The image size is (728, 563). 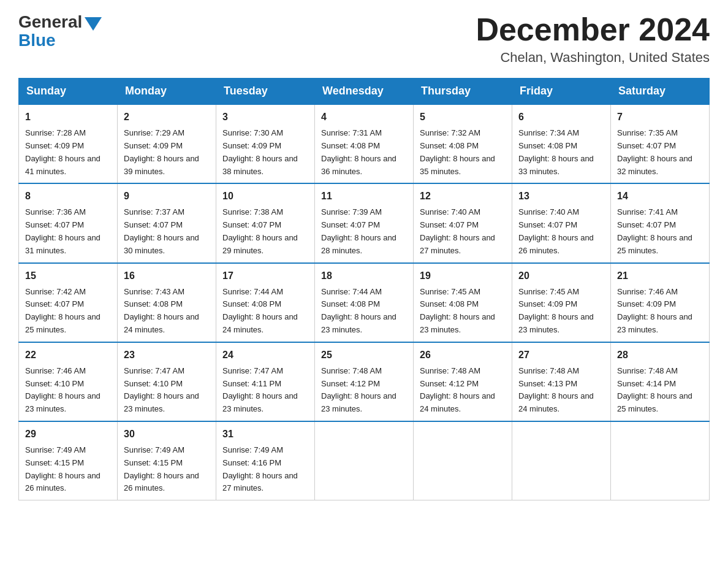 I want to click on calendar-cell: 30Sunrise: 7:49 AMSunset: 4:15 PMDayligh…, so click(x=167, y=461).